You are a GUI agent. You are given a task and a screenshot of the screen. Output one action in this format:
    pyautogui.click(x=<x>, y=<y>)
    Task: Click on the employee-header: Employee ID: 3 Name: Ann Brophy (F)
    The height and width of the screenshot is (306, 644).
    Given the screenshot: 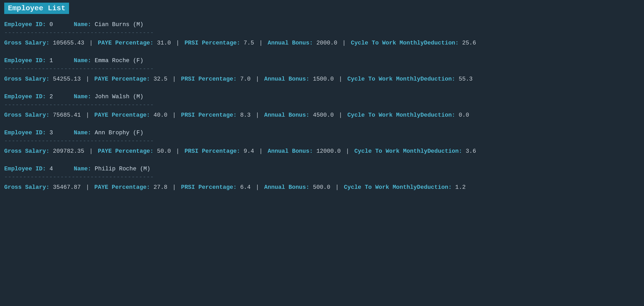 What is the action you would take?
    pyautogui.click(x=322, y=133)
    